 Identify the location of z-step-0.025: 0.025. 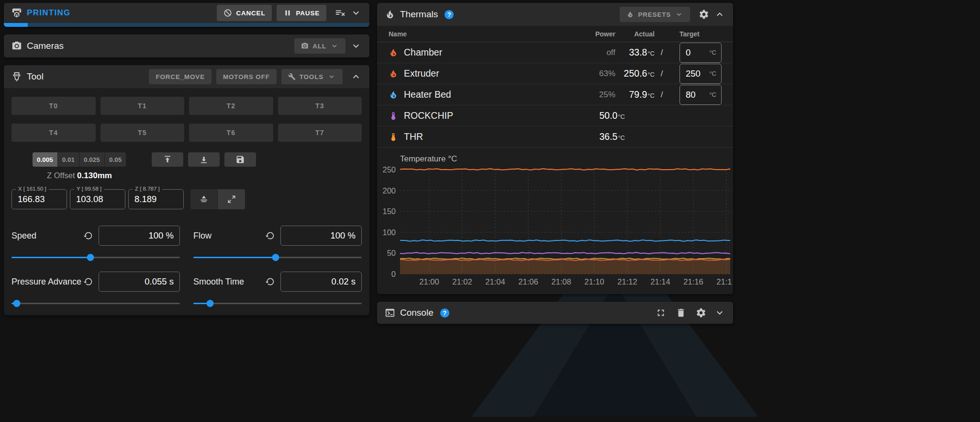
(92, 160).